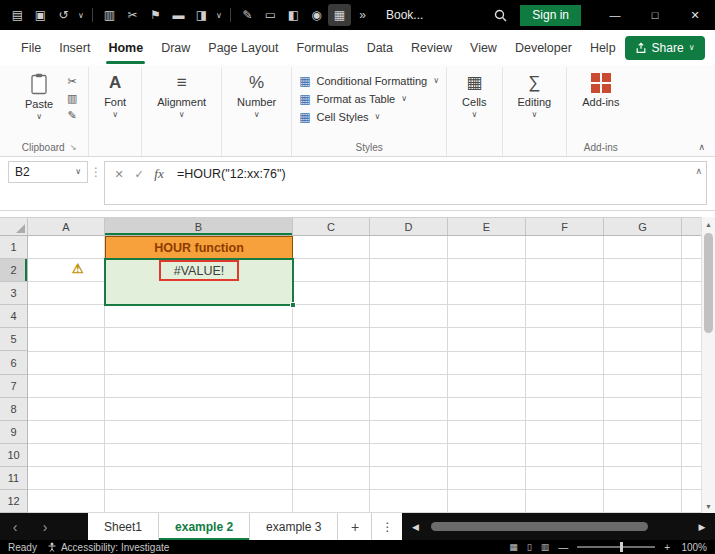 This screenshot has height=554, width=715. Describe the element at coordinates (369, 117) in the screenshot. I see `cell-styles-button: ▦ Cell Styles ∨` at that location.